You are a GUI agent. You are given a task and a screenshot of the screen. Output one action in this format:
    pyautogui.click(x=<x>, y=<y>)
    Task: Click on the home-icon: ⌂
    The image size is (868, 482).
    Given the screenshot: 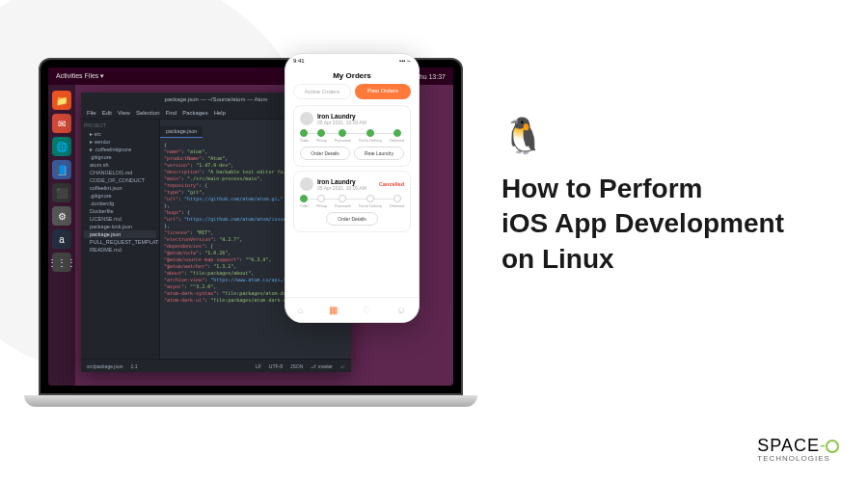 What is the action you would take?
    pyautogui.click(x=301, y=310)
    